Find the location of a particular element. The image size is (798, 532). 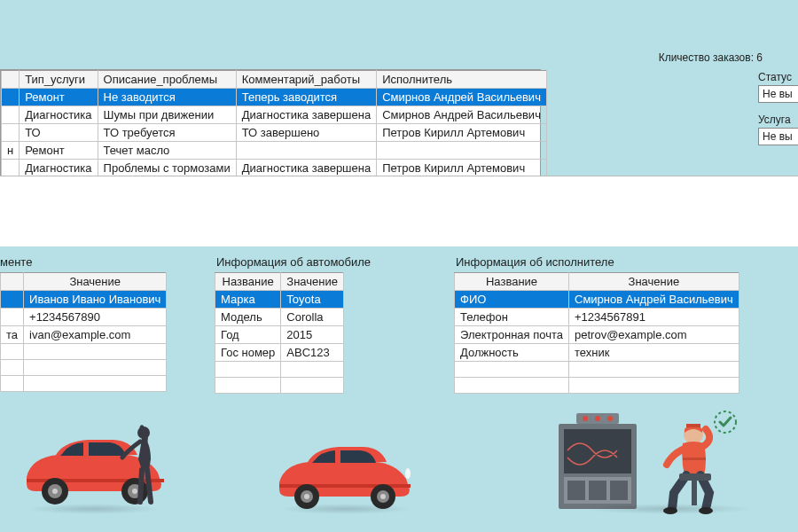

cell-key: ФИО is located at coordinates (512, 300).